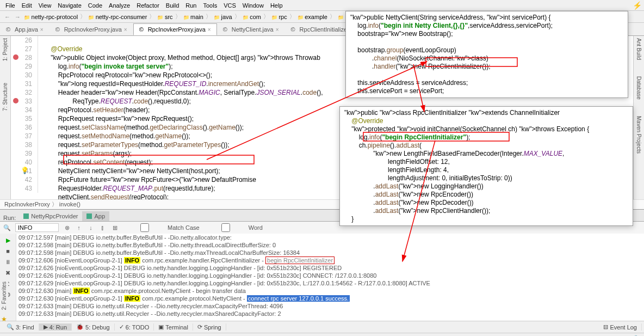  Describe the element at coordinates (210, 327) in the screenshot. I see `tool-spring: ⟳Spring` at that location.